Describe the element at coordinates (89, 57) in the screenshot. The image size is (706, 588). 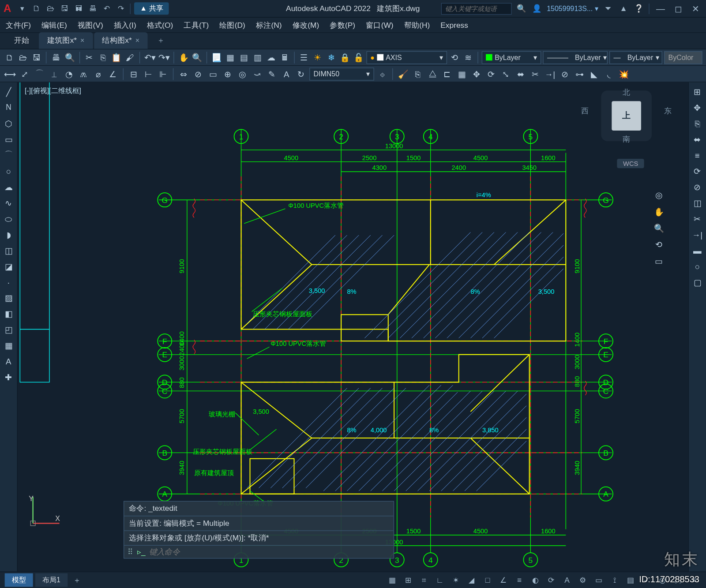
I see `cut-icon: ✂` at that location.